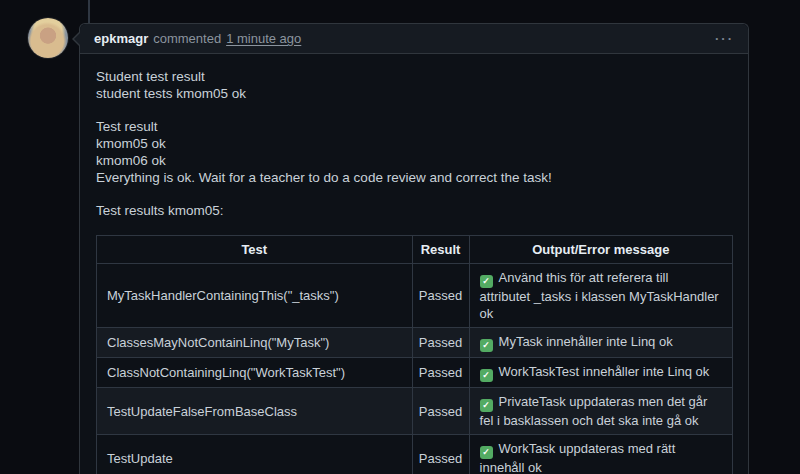 This screenshot has height=474, width=800. What do you see at coordinates (264, 38) in the screenshot?
I see `comment-timestamp-link: 1 minute ago` at bounding box center [264, 38].